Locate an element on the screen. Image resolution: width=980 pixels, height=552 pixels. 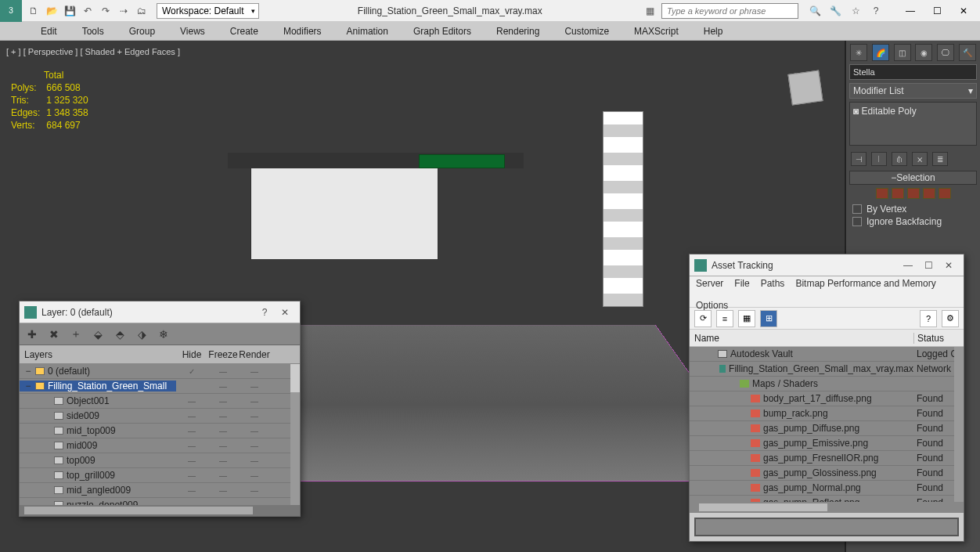
select-child-icon: ⬘ is located at coordinates (120, 334).